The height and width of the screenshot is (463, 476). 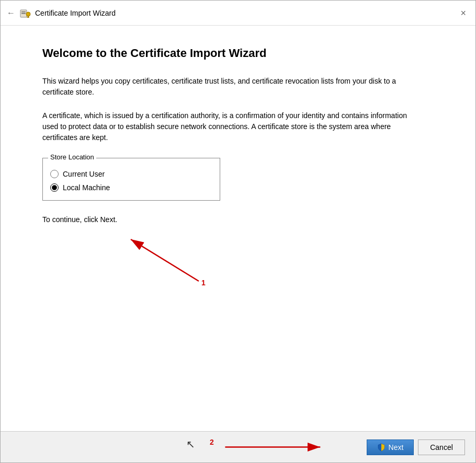 I want to click on next-label: Next, so click(x=396, y=447).